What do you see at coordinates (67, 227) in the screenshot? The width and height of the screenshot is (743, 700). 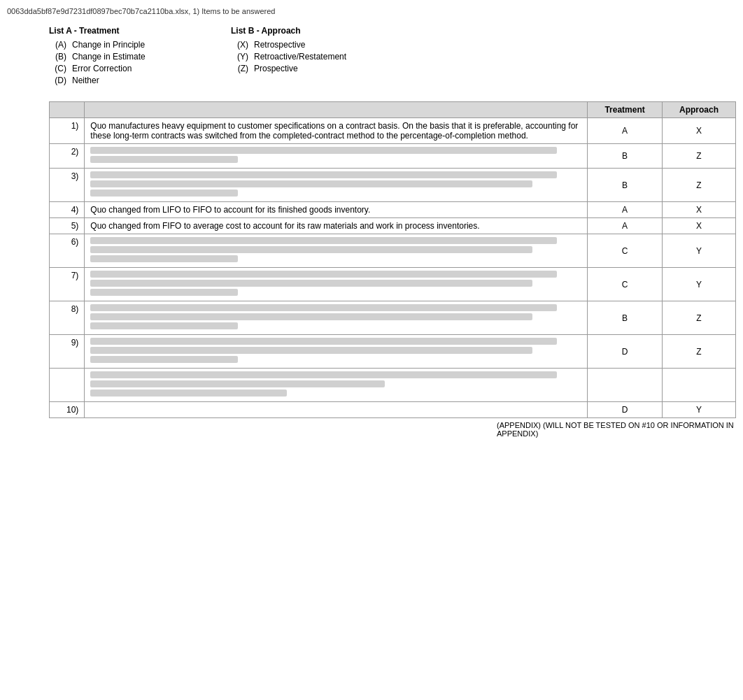 I see `row-number: 5)` at bounding box center [67, 227].